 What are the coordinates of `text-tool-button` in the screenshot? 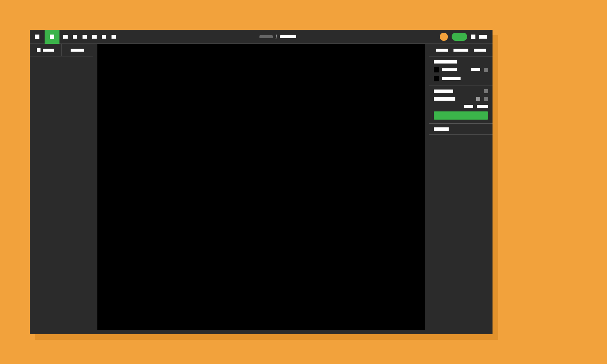 It's located at (94, 37).